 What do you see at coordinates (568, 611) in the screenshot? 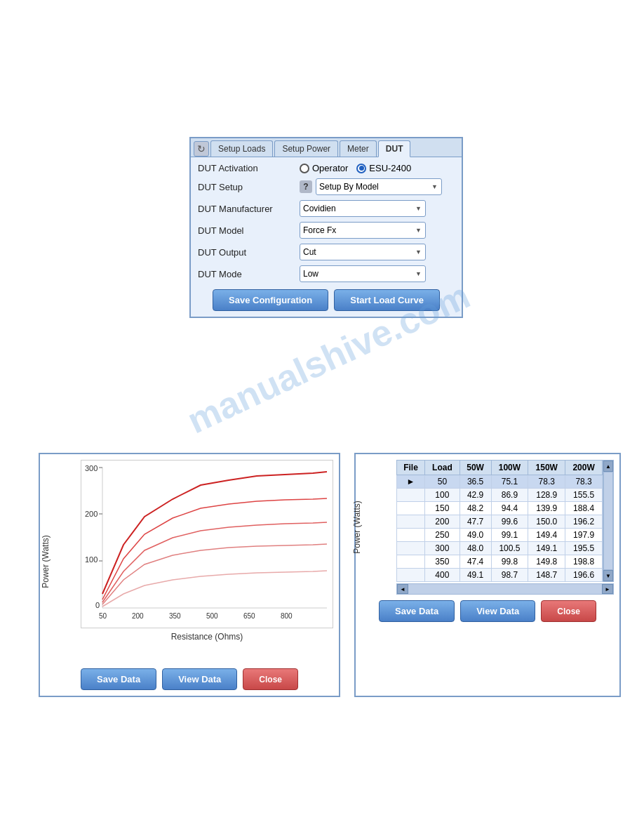
I see `table-close-button: Close` at bounding box center [568, 611].